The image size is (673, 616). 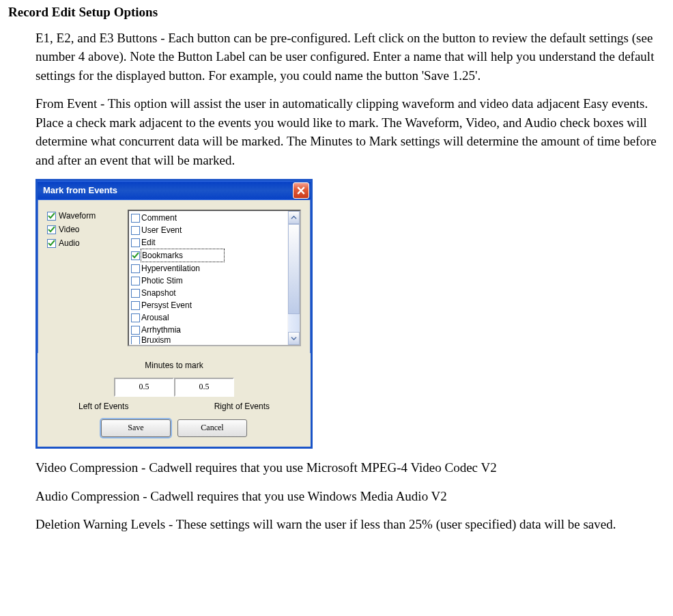 I want to click on left-of-events-label: Left of Events, so click(x=104, y=407).